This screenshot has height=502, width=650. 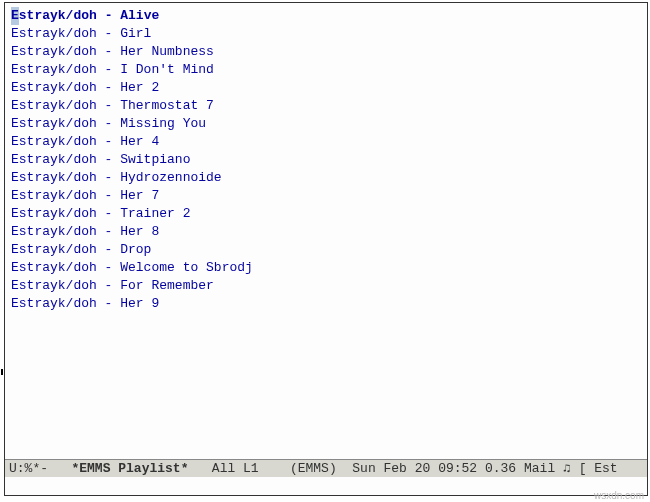 I want to click on mode-line-load: 0.36, so click(x=500, y=468).